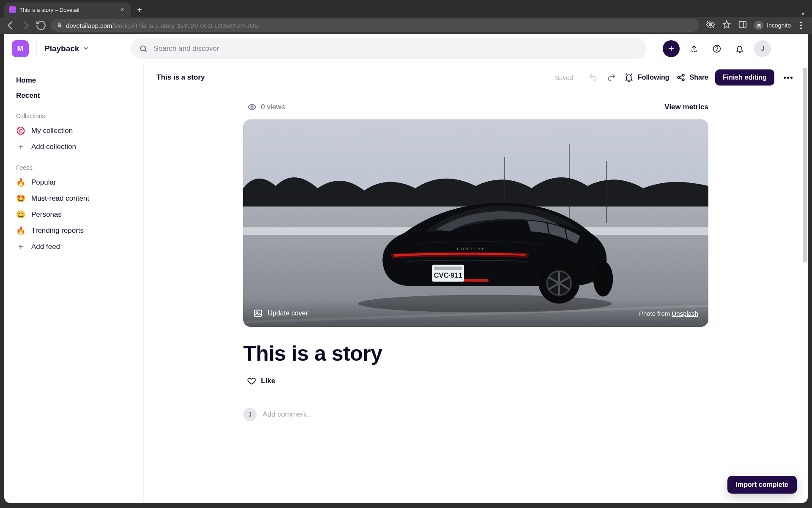 Image resolution: width=812 pixels, height=508 pixels. I want to click on sidebar-feed-popular: 🔥 Popular, so click(74, 182).